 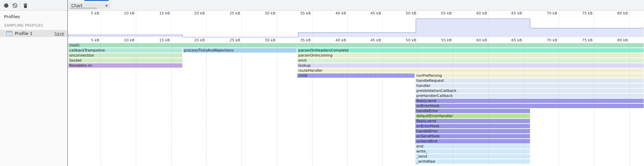 What do you see at coordinates (552, 13) in the screenshot?
I see `overview-ruler-tick-label: 70 kB` at bounding box center [552, 13].